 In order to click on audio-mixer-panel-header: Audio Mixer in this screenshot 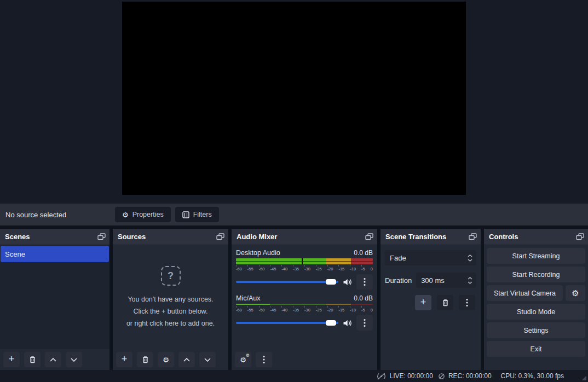, I will do `click(304, 237)`.